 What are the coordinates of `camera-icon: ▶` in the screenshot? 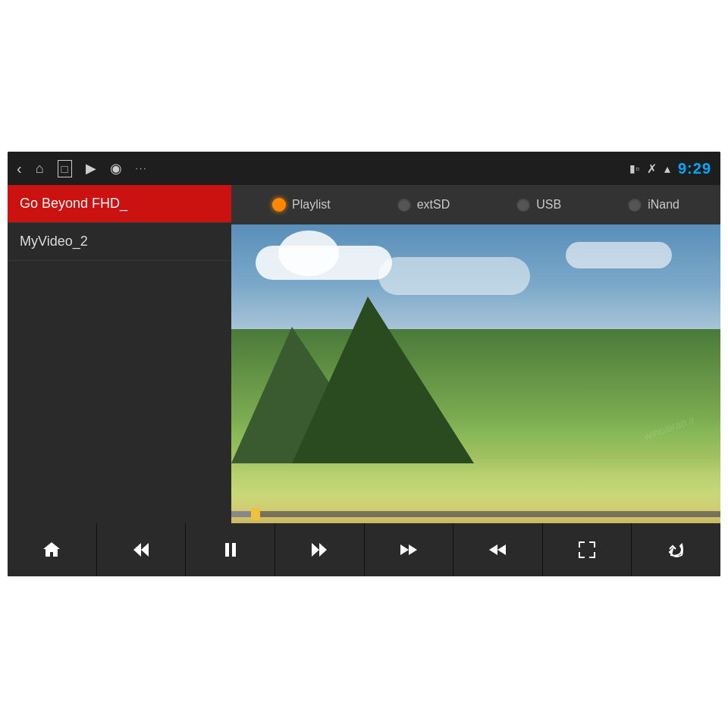 It's located at (91, 168).